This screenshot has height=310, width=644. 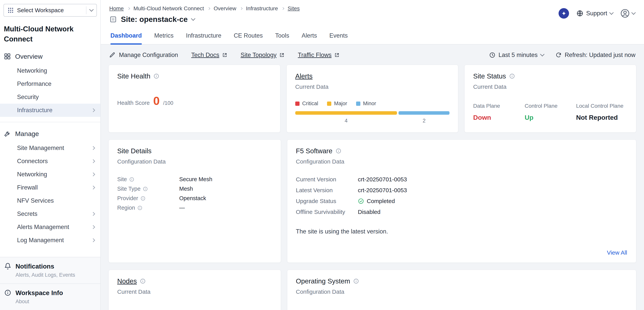 I want to click on sidebar-item-log-management: Log Management, so click(x=50, y=240).